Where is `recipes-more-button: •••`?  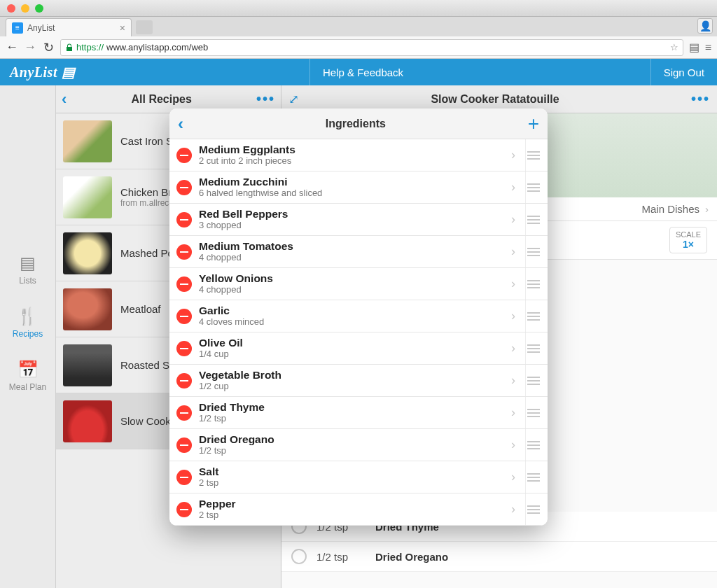
recipes-more-button: ••• is located at coordinates (266, 99).